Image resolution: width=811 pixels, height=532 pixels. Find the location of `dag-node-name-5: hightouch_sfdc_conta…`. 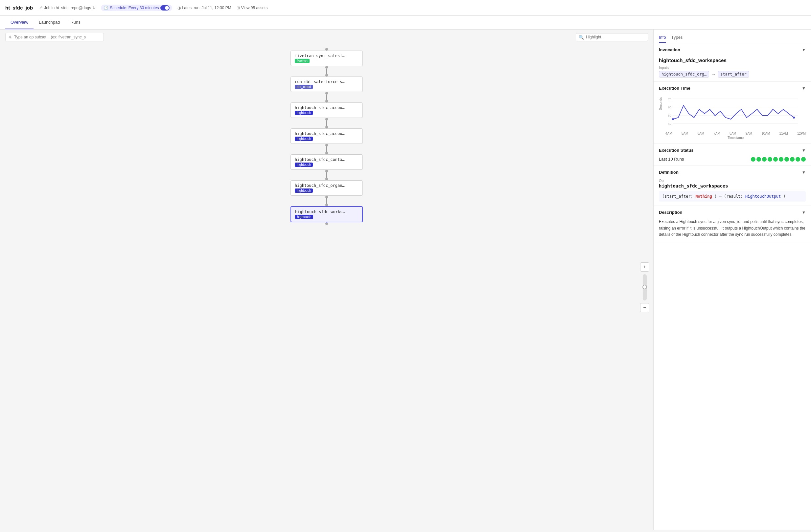

dag-node-name-5: hightouch_sfdc_conta… is located at coordinates (326, 159).